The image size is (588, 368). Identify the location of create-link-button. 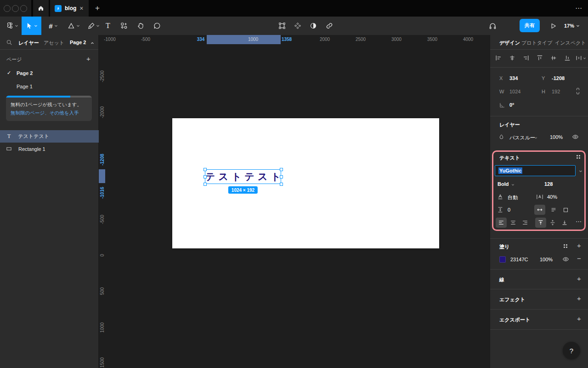
(329, 26).